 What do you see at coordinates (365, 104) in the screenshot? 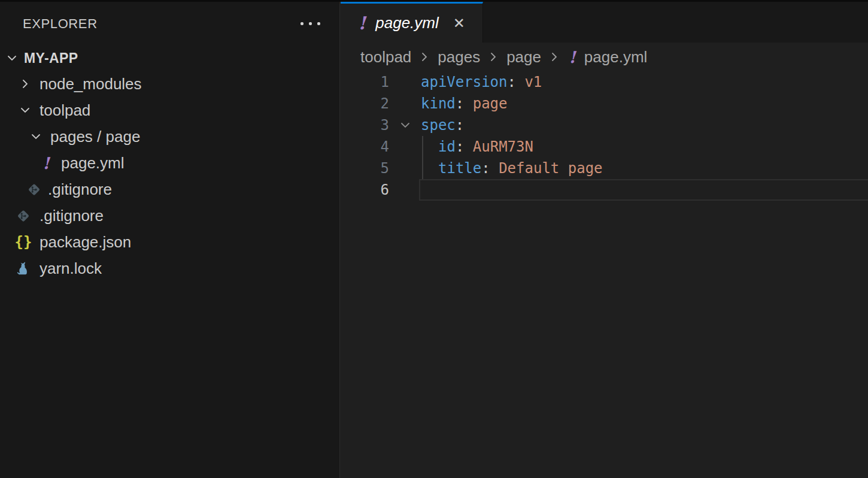
I see `line-number: 2` at bounding box center [365, 104].